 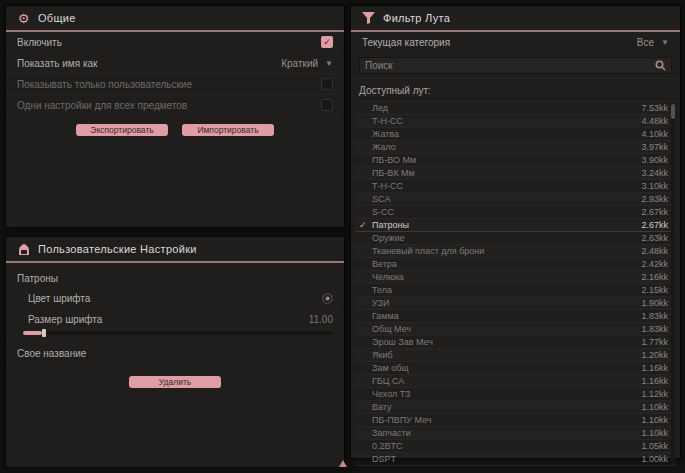 What do you see at coordinates (59, 298) in the screenshot?
I see `font-color-label: Цвет шрифта` at bounding box center [59, 298].